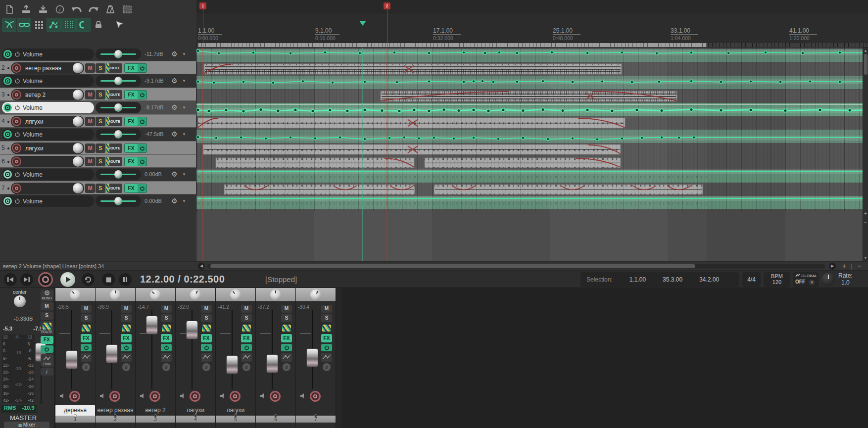 Image resolution: width=868 pixels, height=428 pixels. What do you see at coordinates (47, 349) in the screenshot?
I see `master-fx-enable-button` at bounding box center [47, 349].